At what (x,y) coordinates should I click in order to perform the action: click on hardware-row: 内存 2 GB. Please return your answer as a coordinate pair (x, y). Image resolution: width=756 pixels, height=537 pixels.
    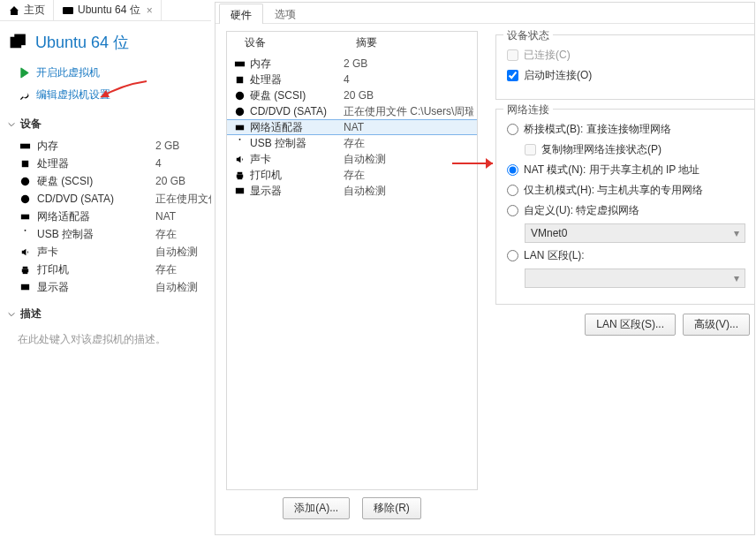
    Looking at the image, I should click on (352, 64).